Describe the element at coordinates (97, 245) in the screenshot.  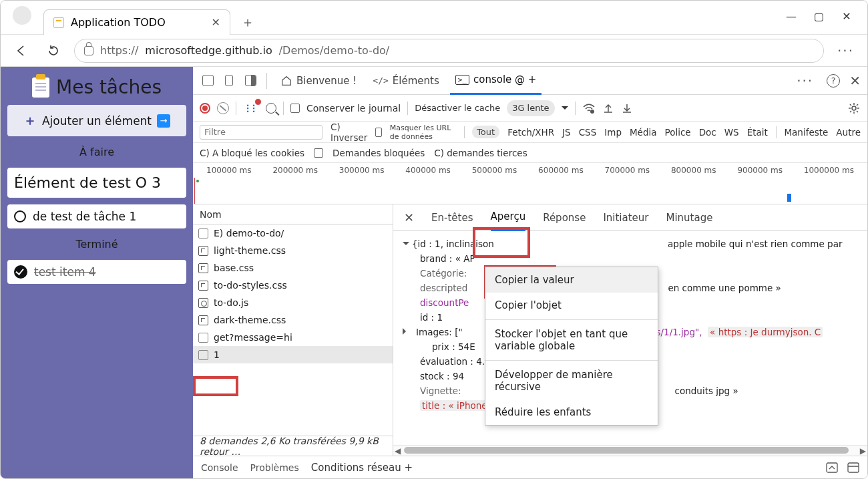
I see `section-done: Terminé` at that location.